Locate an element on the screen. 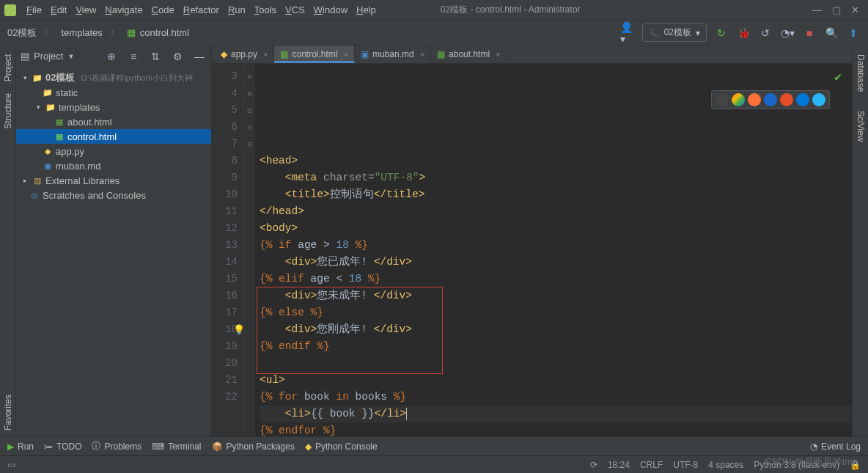 The image size is (868, 473). code-line: <meta charset="UTF-8"> is located at coordinates (556, 177).